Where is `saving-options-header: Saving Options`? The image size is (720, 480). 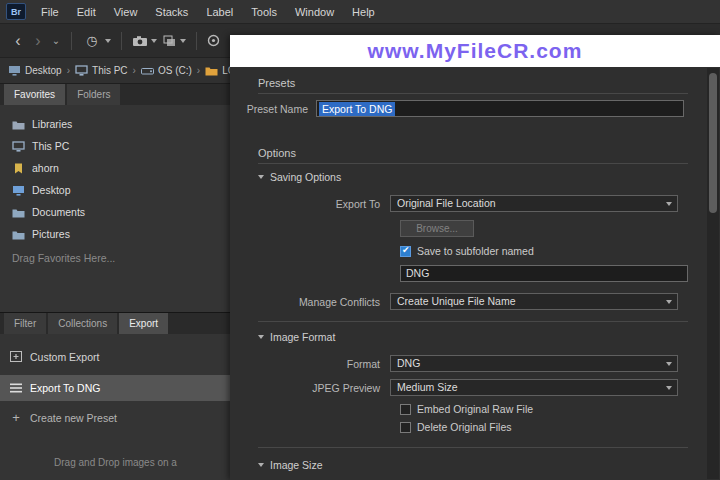
saving-options-header: Saving Options is located at coordinates (300, 177).